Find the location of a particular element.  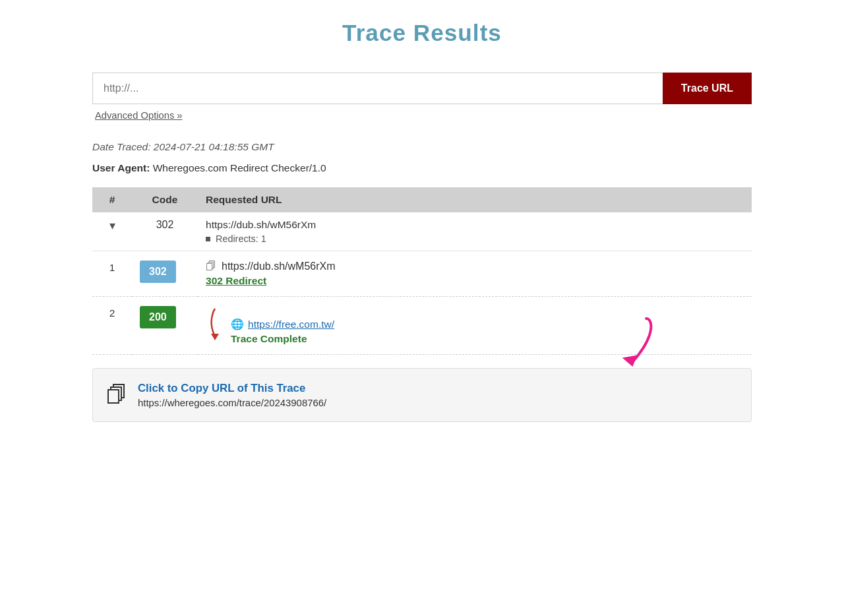

search-bar: Trace URL is located at coordinates (422, 88).